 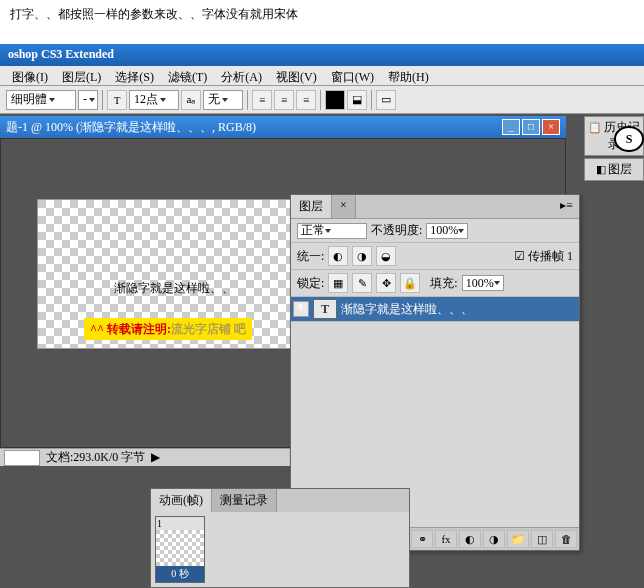 What do you see at coordinates (242, 76) in the screenshot?
I see `menu-analysis: 分析(A)` at bounding box center [242, 76].